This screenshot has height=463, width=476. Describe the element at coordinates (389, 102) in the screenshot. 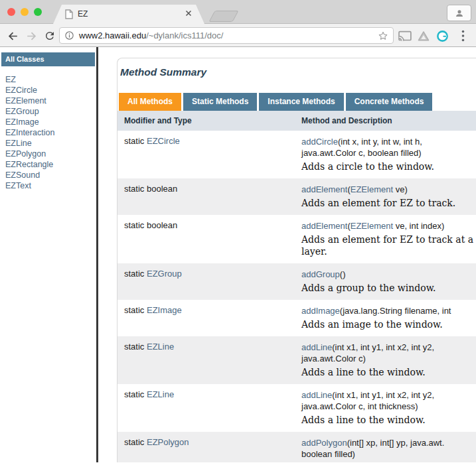

I see `tab-concrete-methods: Concrete Methods` at that location.